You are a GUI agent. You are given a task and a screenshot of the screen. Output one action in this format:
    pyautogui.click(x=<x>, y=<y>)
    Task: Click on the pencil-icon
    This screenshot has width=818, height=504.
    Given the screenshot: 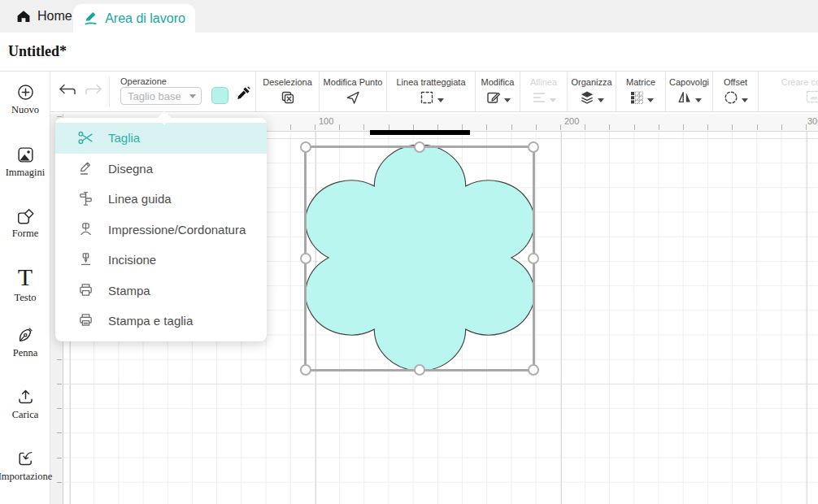 What is the action you would take?
    pyautogui.click(x=91, y=18)
    